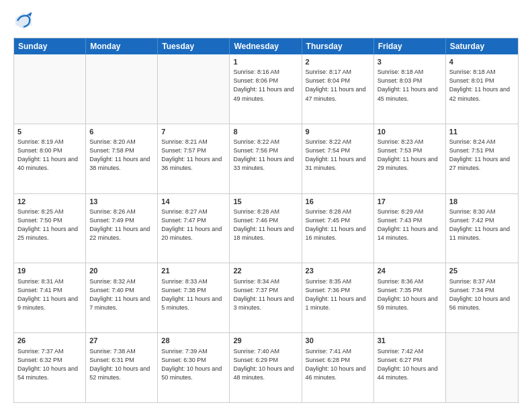 The height and width of the screenshot is (411, 532). I want to click on page-header, so click(266, 21).